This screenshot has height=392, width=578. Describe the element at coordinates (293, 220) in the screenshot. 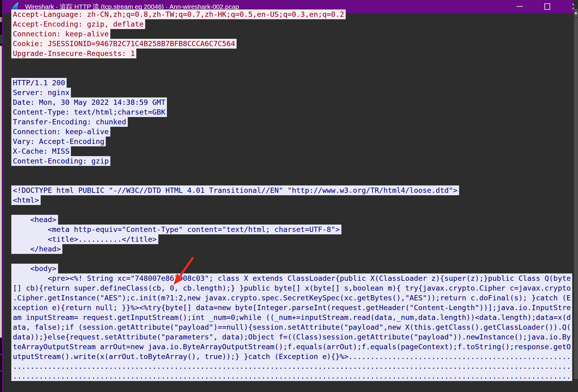

I see `stream-line-server: <head>` at that location.